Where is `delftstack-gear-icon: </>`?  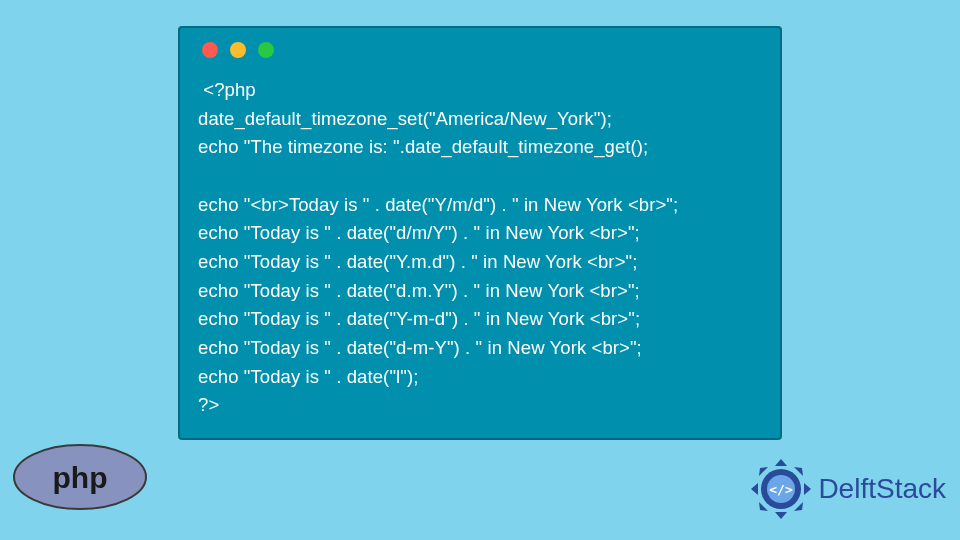 delftstack-gear-icon: </> is located at coordinates (781, 489).